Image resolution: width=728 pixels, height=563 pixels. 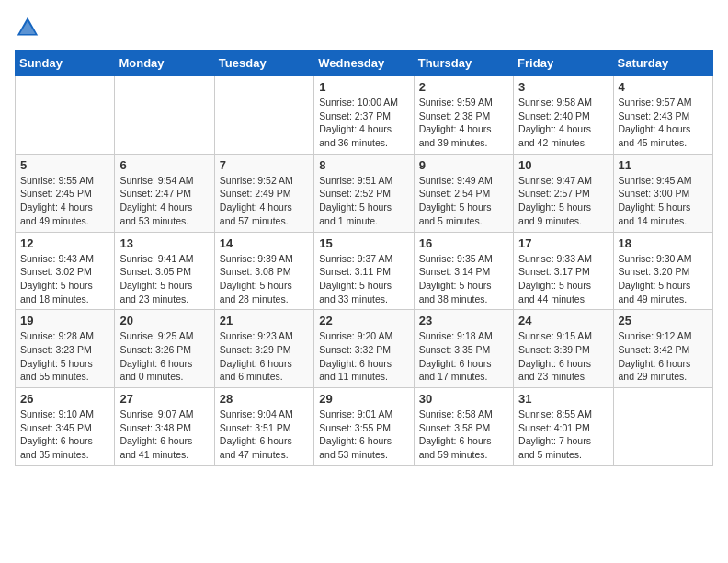 What do you see at coordinates (364, 350) in the screenshot?
I see `calendar-week-row: 19Sunrise: 9:28 AM Sunset: 3:23 PM Dayli…` at bounding box center [364, 350].